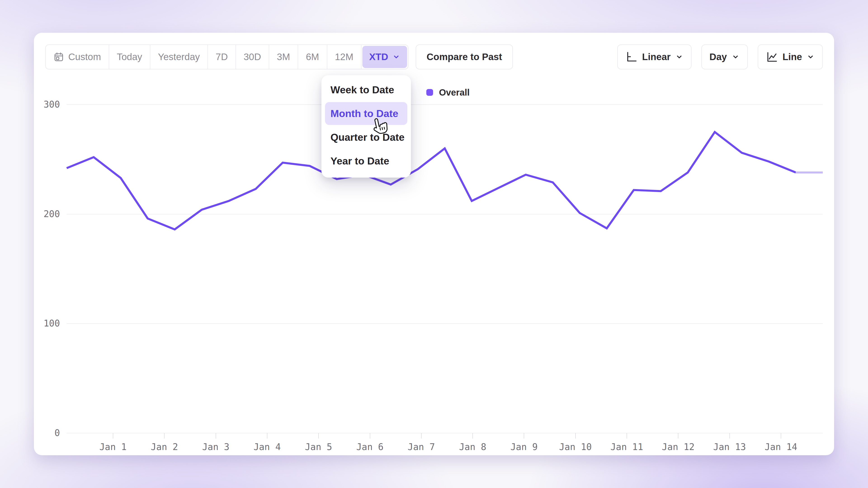  Describe the element at coordinates (50, 433) in the screenshot. I see `y-axis-label-0: 0` at that location.